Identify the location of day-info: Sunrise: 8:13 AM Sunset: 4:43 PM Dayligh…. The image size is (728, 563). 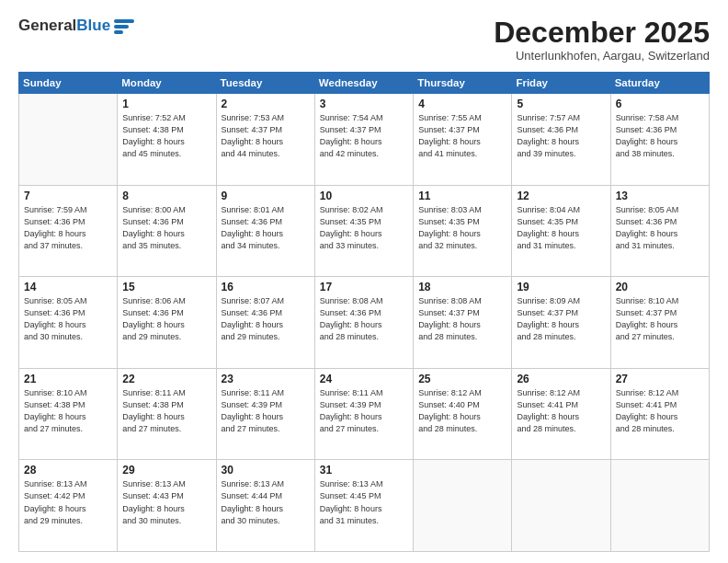
(166, 502).